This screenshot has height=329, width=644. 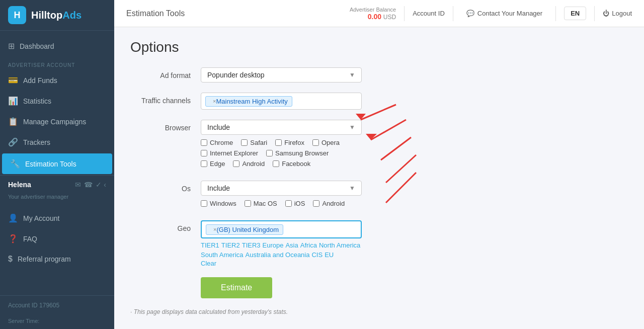 What do you see at coordinates (17, 15) in the screenshot?
I see `logo-icon: H` at bounding box center [17, 15].